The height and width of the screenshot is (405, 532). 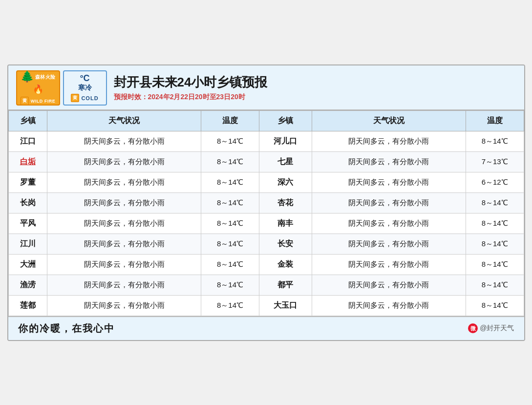 What do you see at coordinates (266, 141) in the screenshot?
I see `table-row: 江口阴天间多云，有分散小雨8～14℃河儿口阴天间多云，有分散小雨8～14℃` at bounding box center [266, 141].